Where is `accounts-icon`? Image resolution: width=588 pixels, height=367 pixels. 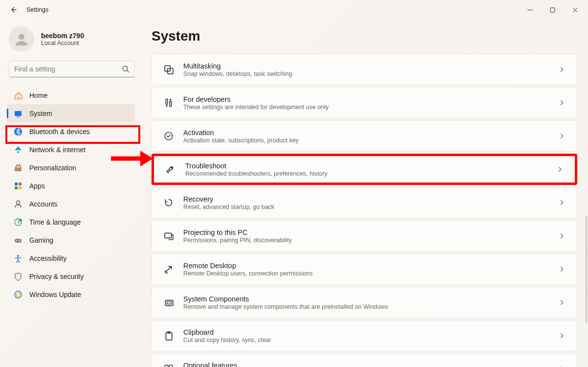
accounts-icon is located at coordinates (18, 204).